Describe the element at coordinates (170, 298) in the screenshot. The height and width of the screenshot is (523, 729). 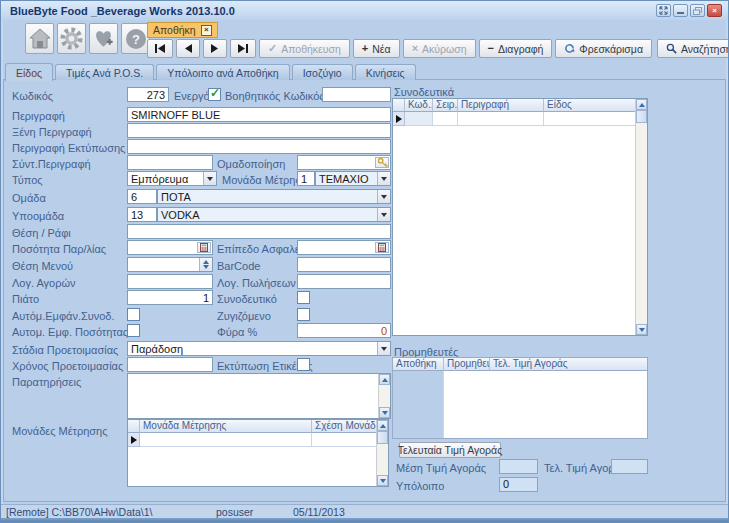
I see `plate-input` at that location.